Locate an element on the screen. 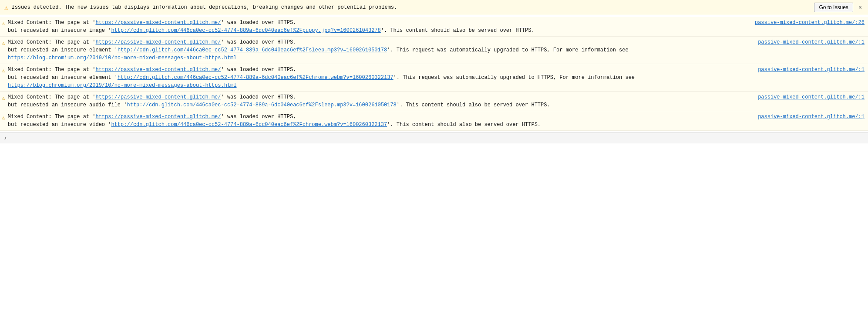 This screenshot has width=868, height=320. close-banner-button: × is located at coordinates (860, 7).